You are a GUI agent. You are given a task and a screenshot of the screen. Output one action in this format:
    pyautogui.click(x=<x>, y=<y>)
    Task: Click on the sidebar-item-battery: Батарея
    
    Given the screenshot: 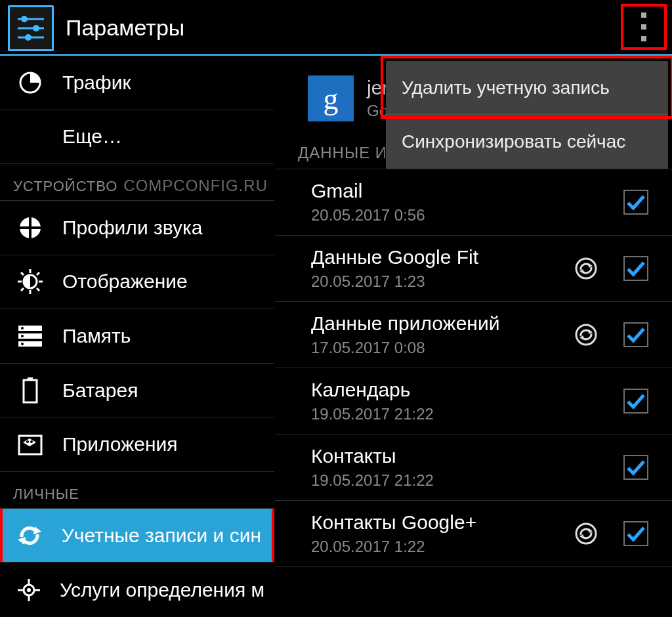 What is the action you would take?
    pyautogui.click(x=137, y=391)
    